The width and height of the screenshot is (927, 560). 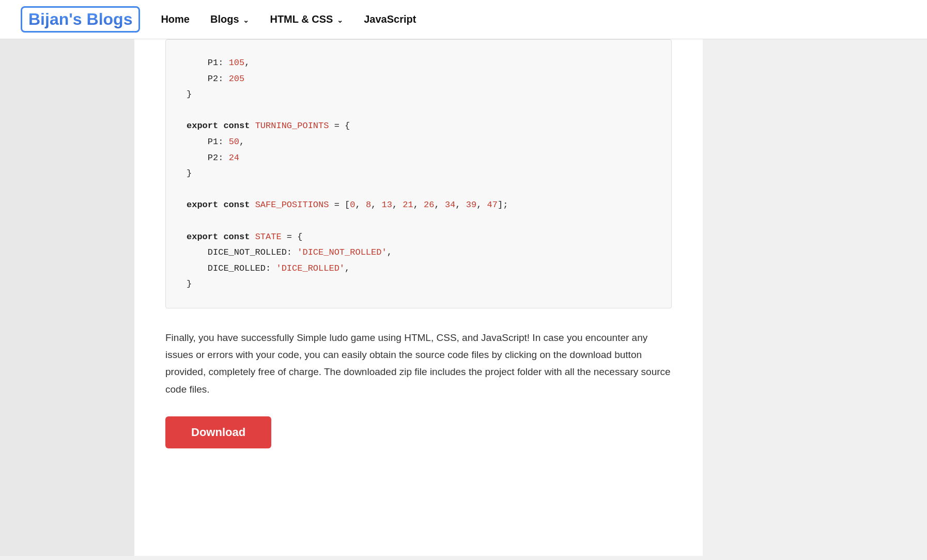 I want to click on code-line-6: P1: 50,, so click(x=419, y=143).